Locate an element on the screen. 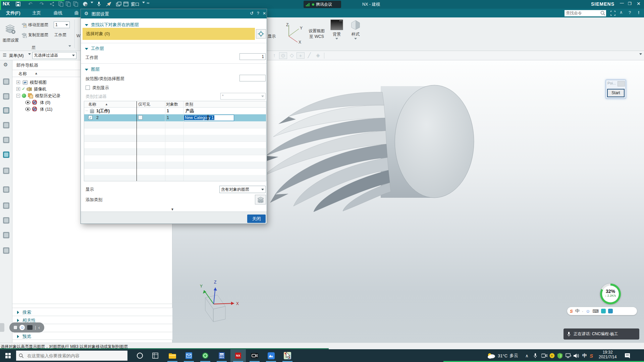 The width and height of the screenshot is (644, 362). overlay-panel-icon is located at coordinates (30, 327).